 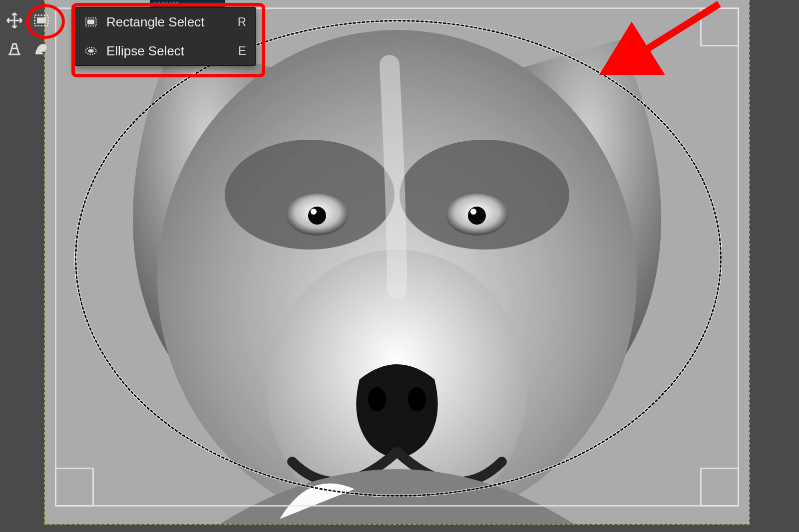 What do you see at coordinates (165, 51) in the screenshot?
I see `menu-item-ellipse-select: Ellipse Select E` at bounding box center [165, 51].